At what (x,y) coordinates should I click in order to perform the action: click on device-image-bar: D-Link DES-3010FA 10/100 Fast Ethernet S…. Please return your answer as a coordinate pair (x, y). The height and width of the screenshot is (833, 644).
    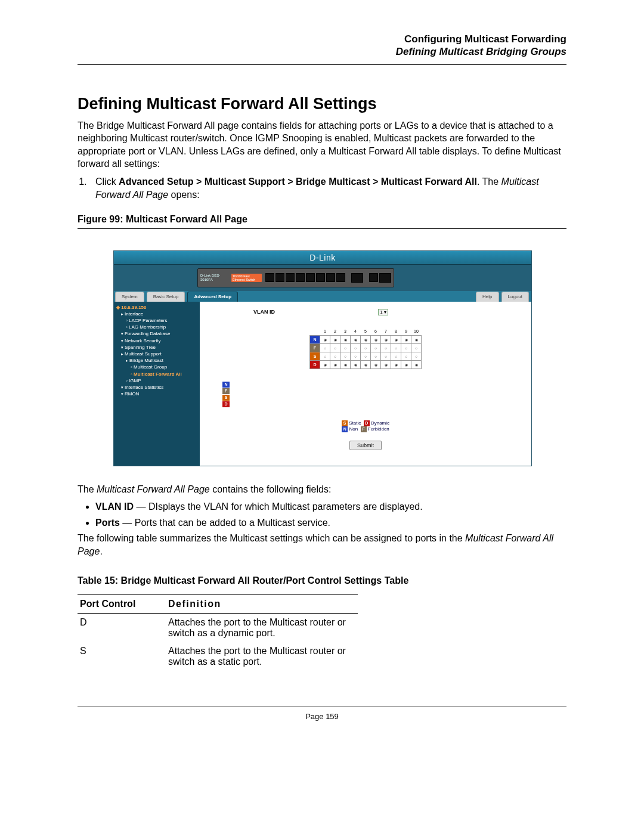
    Looking at the image, I should click on (323, 278).